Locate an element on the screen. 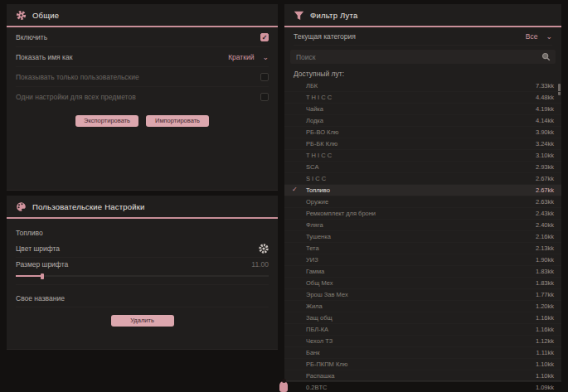  custom-settings-title: Пользовательские Настройки is located at coordinates (89, 207).